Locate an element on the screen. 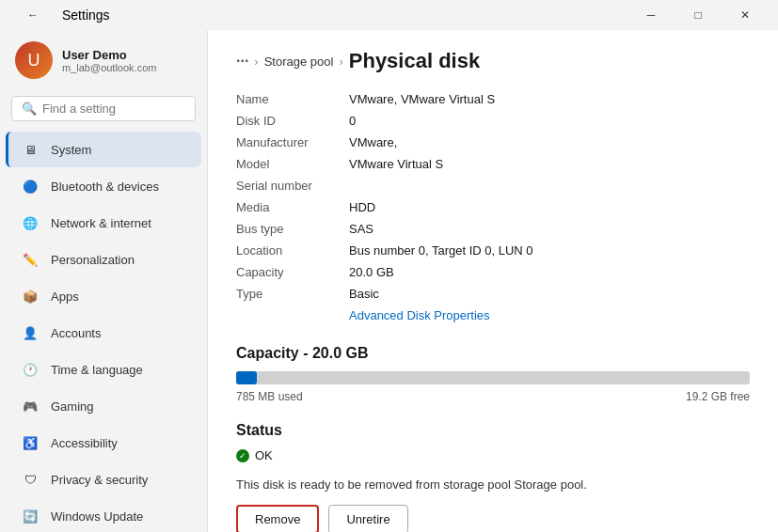 This screenshot has width=778, height=532. detail-row-name: Name VMware, VMware Virtual S is located at coordinates (493, 100).